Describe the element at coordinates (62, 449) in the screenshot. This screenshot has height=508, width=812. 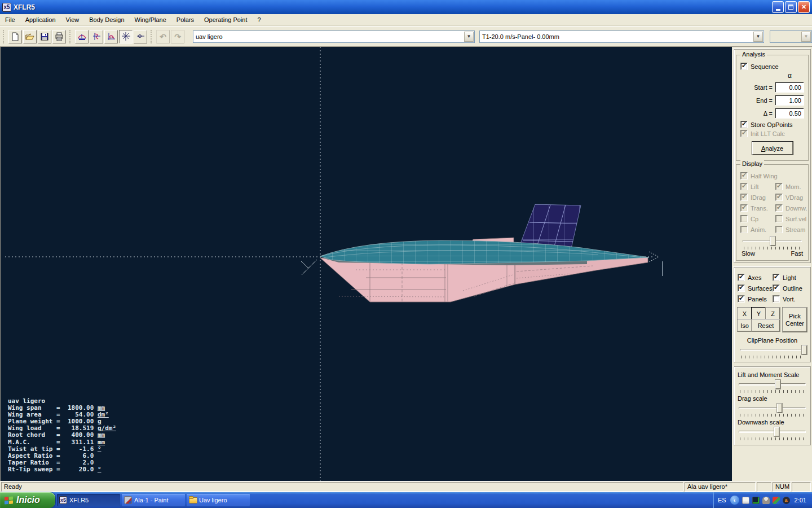
I see `plane-info-row: Twist at tip=-1.6°` at that location.